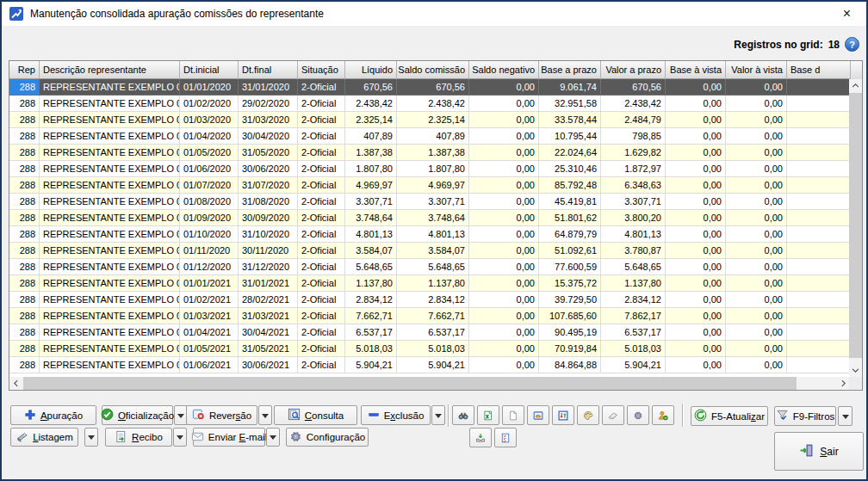  What do you see at coordinates (45, 437) in the screenshot?
I see `listagem-button: Listagem` at bounding box center [45, 437].